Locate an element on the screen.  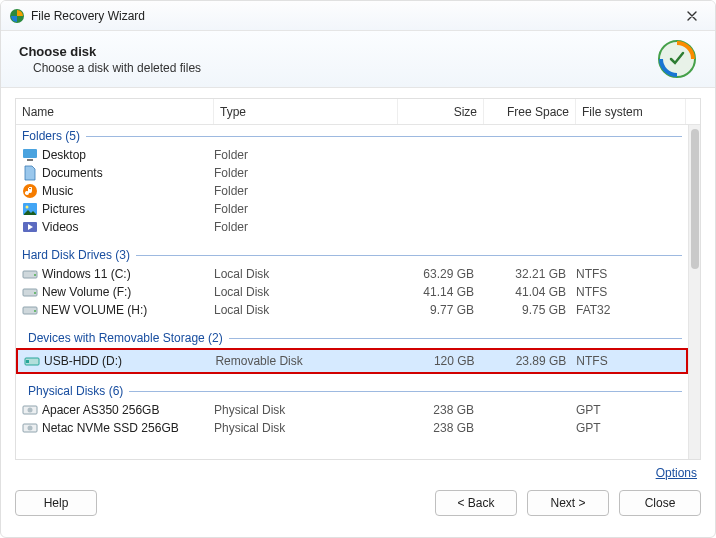
column-name: Name is located at coordinates (115, 112).